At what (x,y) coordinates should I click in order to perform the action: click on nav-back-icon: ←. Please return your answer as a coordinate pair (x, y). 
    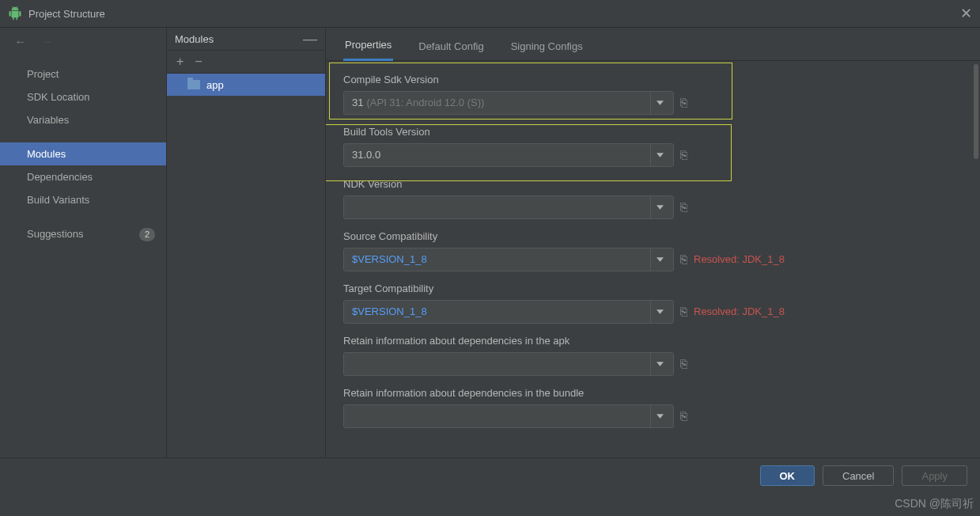
    Looking at the image, I should click on (21, 42).